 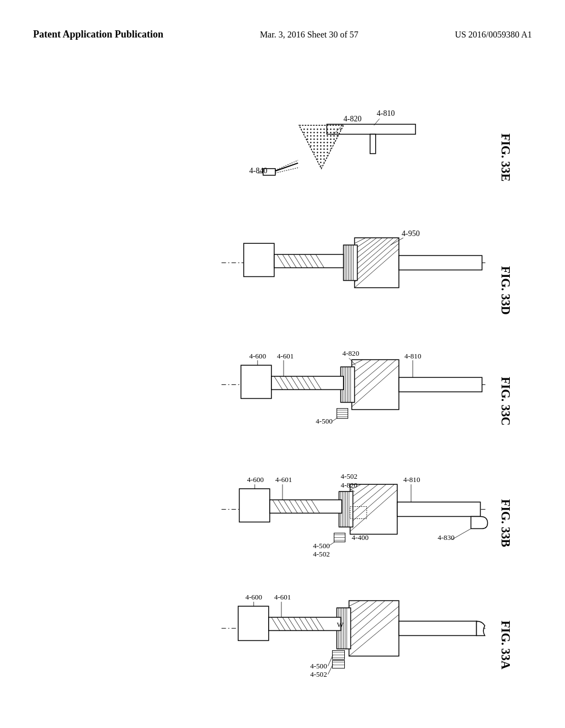 What do you see at coordinates (493, 35) in the screenshot?
I see `patent-number: US 2016/0059380 A1` at bounding box center [493, 35].